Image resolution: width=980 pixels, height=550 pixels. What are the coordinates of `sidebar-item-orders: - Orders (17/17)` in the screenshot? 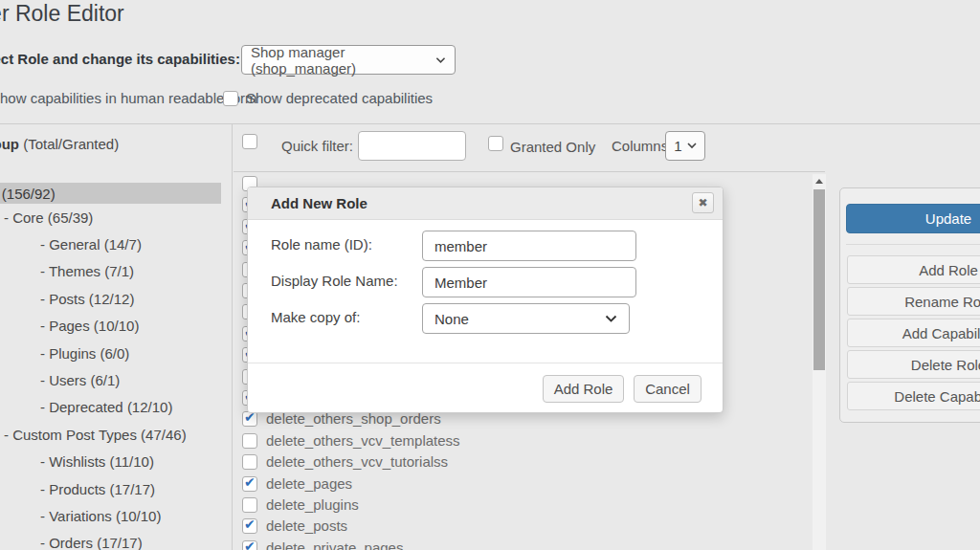 It's located at (116, 539).